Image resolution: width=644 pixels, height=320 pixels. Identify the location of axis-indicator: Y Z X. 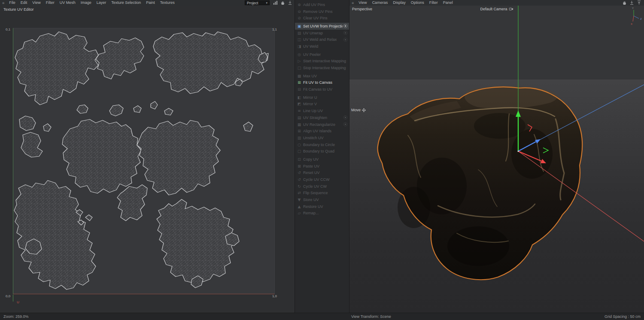
(636, 16).